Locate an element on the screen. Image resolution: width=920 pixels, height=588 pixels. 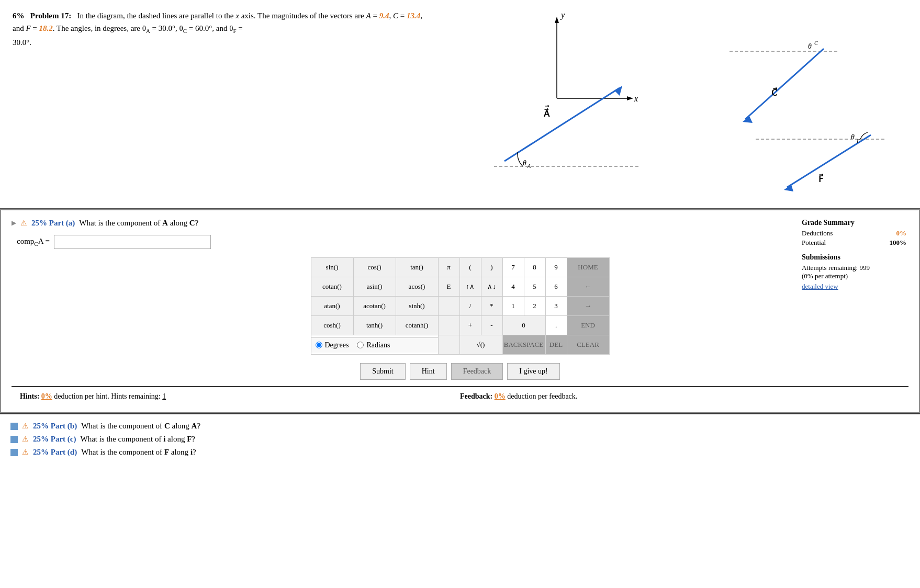
btn-9: 9 is located at coordinates (556, 267).